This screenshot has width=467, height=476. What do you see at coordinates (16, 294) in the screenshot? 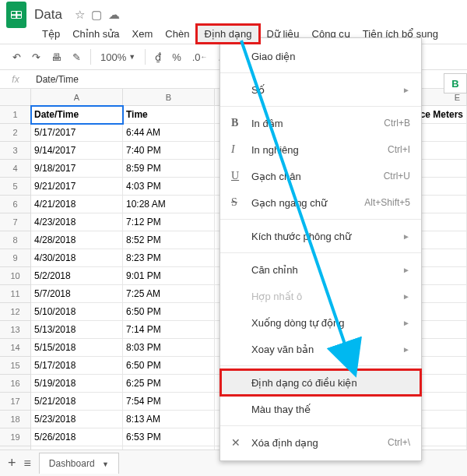
I see `row-header: 11` at bounding box center [16, 294].